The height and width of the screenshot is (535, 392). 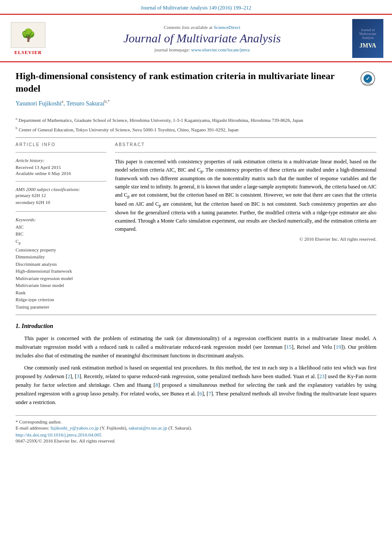 What do you see at coordinates (16, 128) in the screenshot?
I see `affil-b-sup: b` at bounding box center [16, 128].